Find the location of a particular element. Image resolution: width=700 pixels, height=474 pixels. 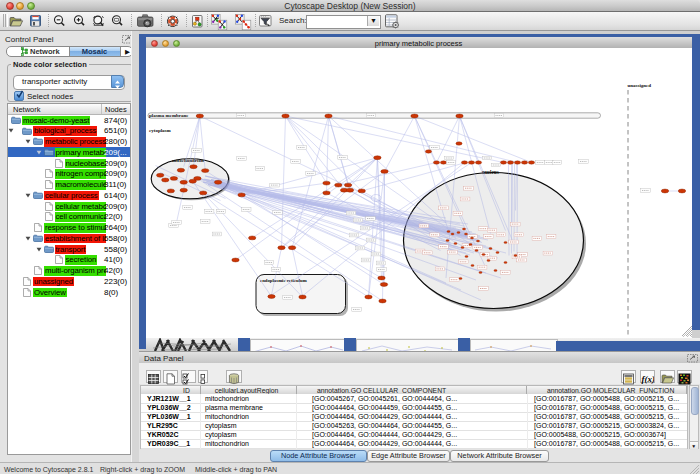

svg-text: plasma membrane is located at coordinates (169, 116).